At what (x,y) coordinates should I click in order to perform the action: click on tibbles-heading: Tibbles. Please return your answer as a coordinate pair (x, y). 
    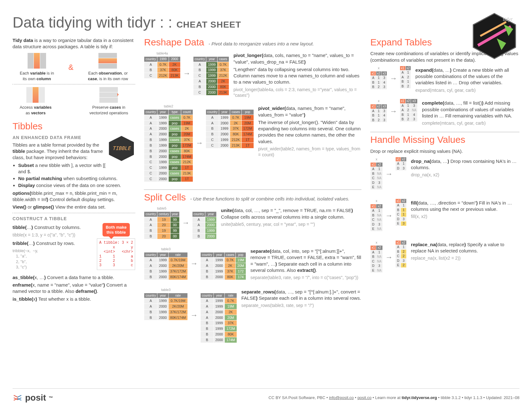
    Looking at the image, I should click on (74, 127).